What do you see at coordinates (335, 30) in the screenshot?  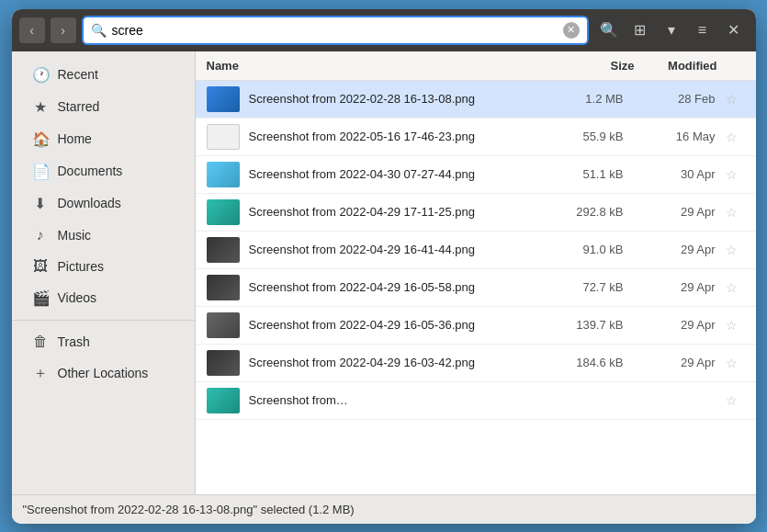 I see `search-bar: 🔍 ✕` at bounding box center [335, 30].